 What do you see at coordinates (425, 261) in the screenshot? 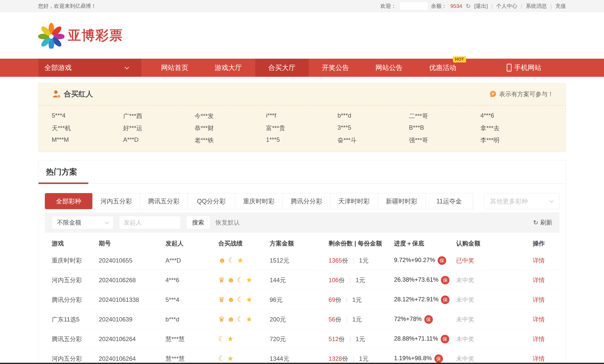
I see `progress-cell: 9.72%+90.27%保` at bounding box center [425, 261].